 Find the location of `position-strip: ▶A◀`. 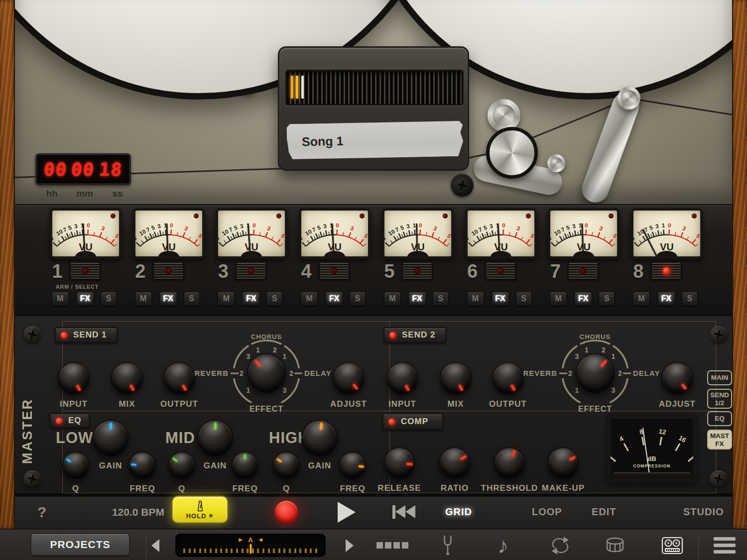

position-strip: ▶A◀ is located at coordinates (250, 546).